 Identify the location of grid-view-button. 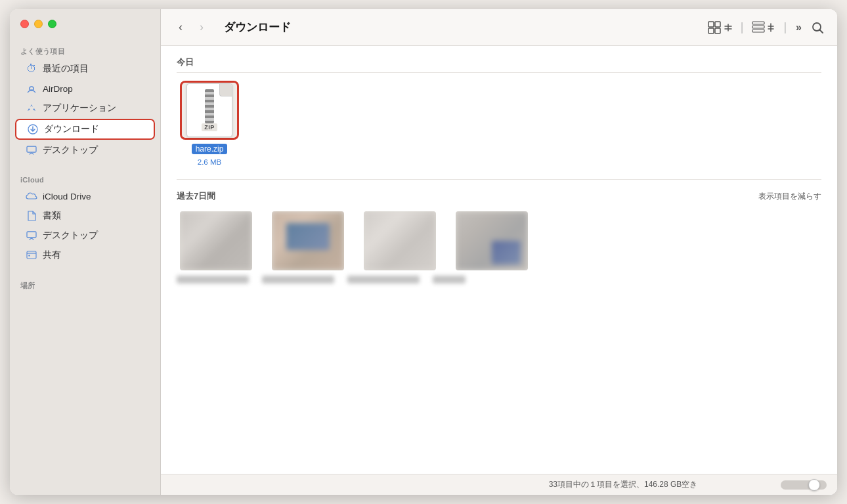
(720, 28).